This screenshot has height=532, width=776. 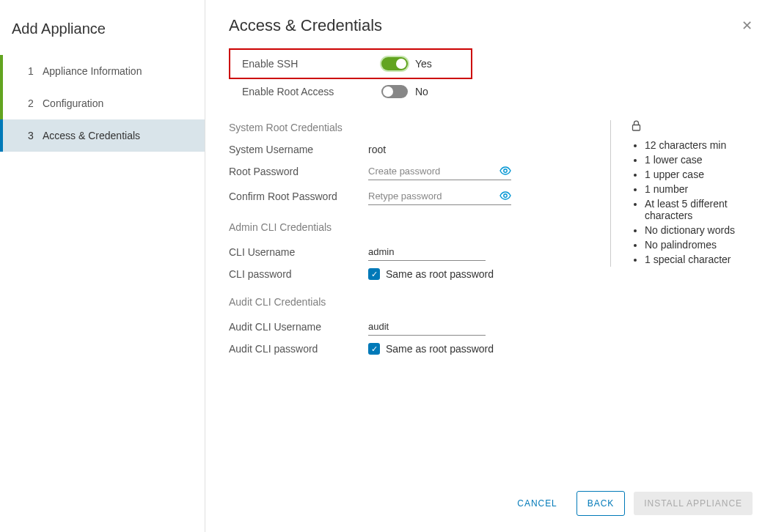 I want to click on system-root-section-title: System Root Credentials, so click(x=420, y=128).